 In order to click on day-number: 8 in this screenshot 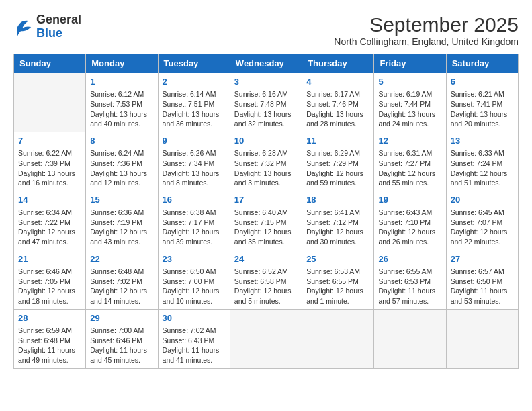, I will do `click(122, 141)`.